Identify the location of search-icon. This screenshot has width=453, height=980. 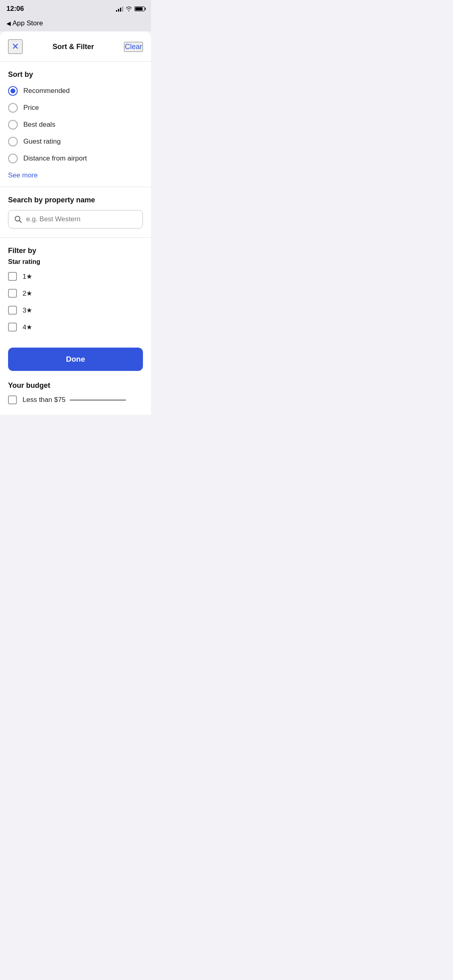
(18, 219).